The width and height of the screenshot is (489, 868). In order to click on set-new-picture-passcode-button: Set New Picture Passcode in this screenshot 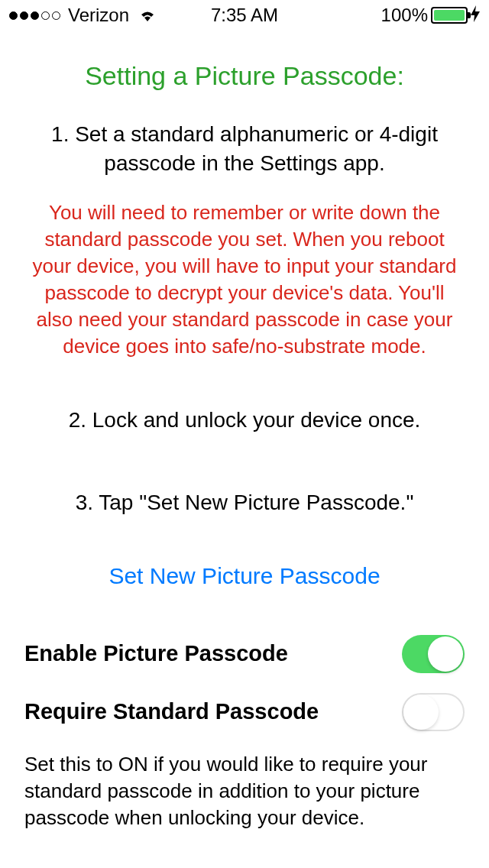, I will do `click(244, 576)`.